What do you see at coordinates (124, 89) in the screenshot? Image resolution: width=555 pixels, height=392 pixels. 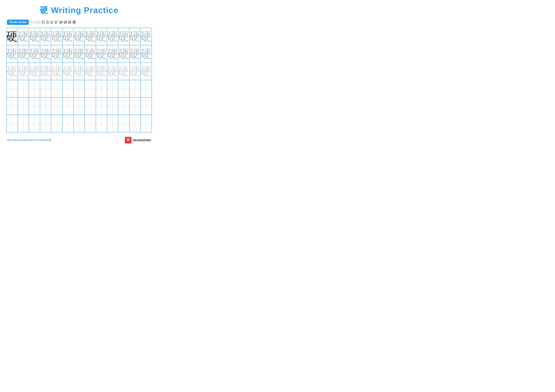 I see `grid-cell-r4-c11` at bounding box center [124, 89].